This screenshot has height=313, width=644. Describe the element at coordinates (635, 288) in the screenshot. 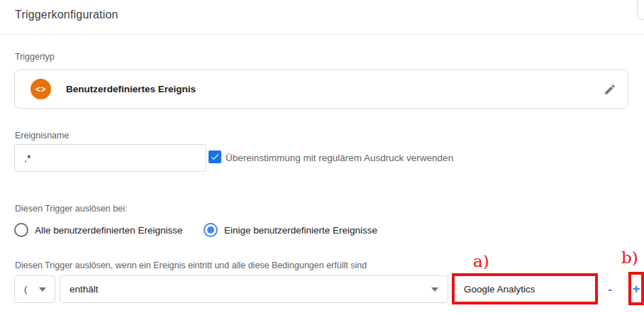

I see `plus-icon: +` at that location.